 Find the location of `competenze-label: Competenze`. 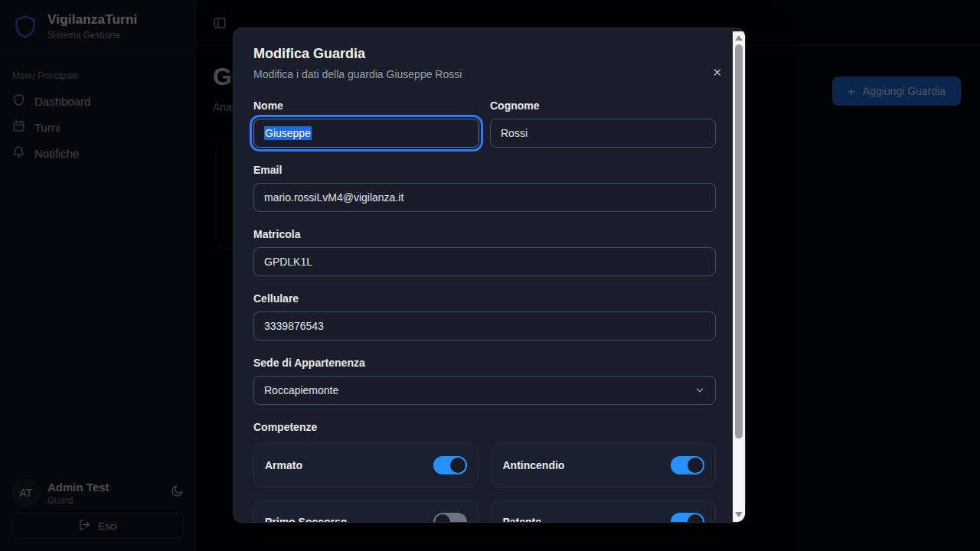

competenze-label: Competenze is located at coordinates (485, 427).